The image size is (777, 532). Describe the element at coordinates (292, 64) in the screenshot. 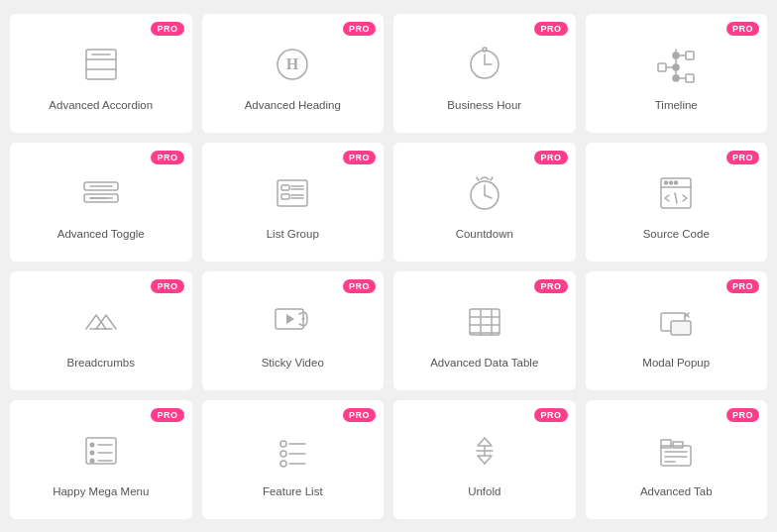

I see `heading-icon: H` at that location.